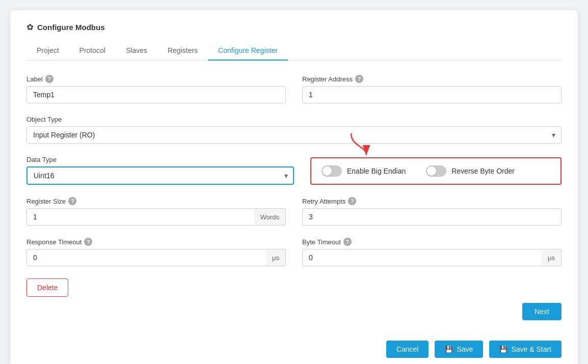 This screenshot has height=364, width=588. What do you see at coordinates (376, 171) in the screenshot?
I see `enable-big-endian-label: Enable Big Endian` at bounding box center [376, 171].